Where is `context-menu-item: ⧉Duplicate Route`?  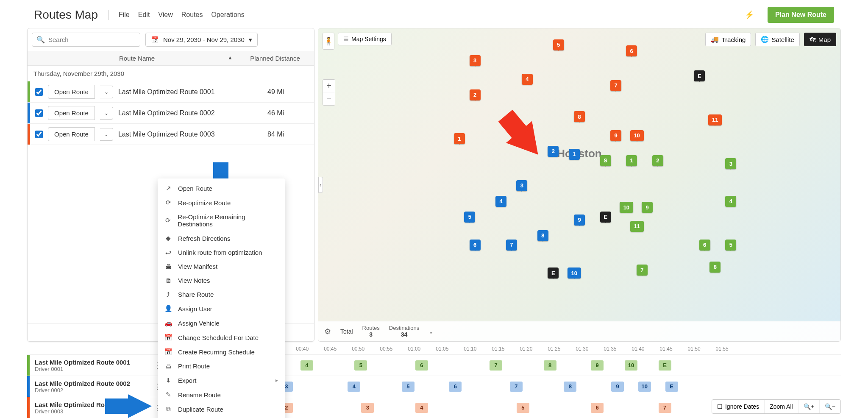
context-menu-item: ⧉Duplicate Route is located at coordinates (221, 409).